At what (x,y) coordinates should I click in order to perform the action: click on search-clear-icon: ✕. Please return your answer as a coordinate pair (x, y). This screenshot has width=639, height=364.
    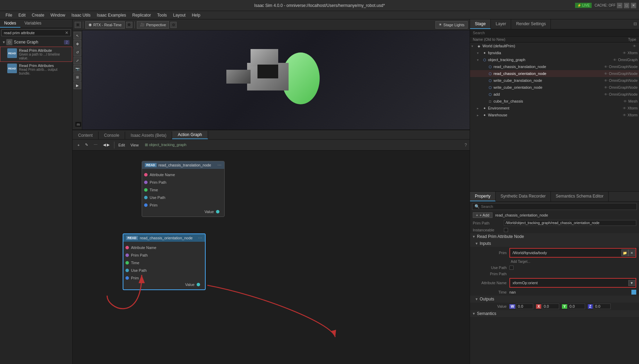
    Looking at the image, I should click on (67, 33).